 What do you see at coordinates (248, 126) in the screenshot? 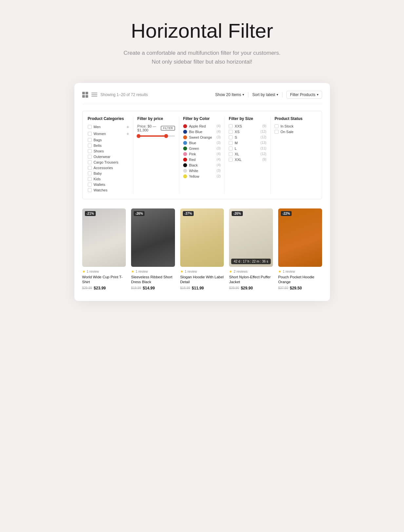
I see `size-item: XXS (9)` at bounding box center [248, 126].